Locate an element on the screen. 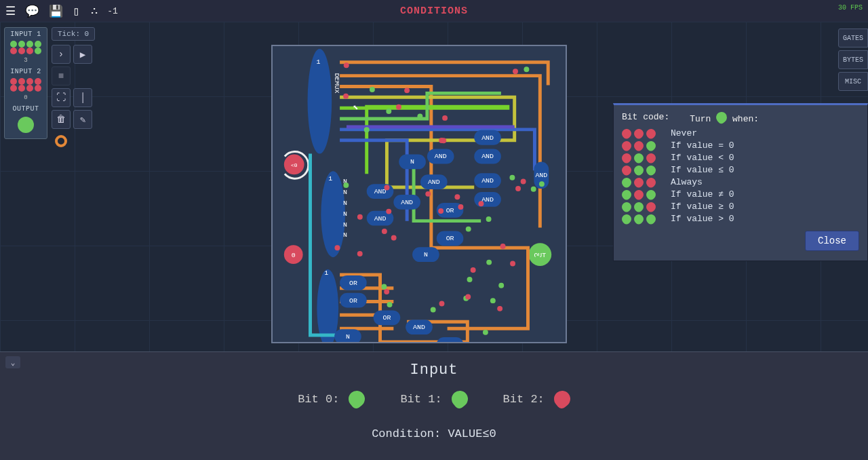 The height and width of the screenshot is (460, 868). svg-text: OR is located at coordinates (353, 284).